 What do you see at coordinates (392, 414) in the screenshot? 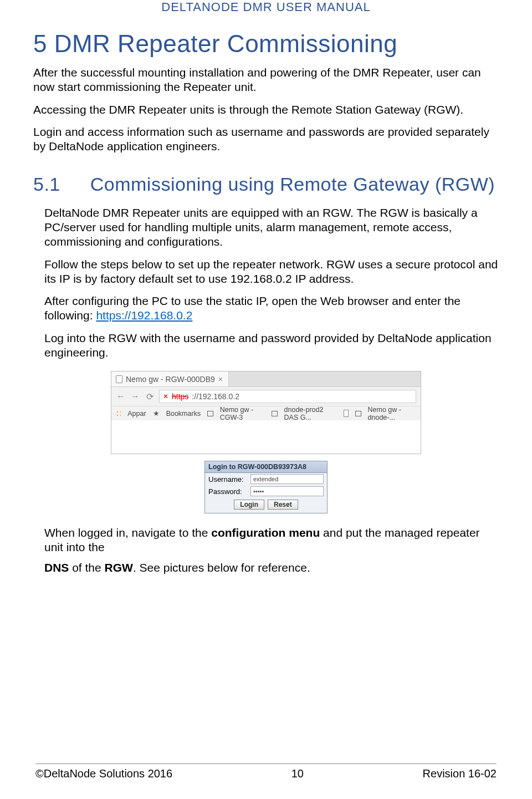
I see `bookmark-4: Nemo gw - dnode-...` at bounding box center [392, 414].